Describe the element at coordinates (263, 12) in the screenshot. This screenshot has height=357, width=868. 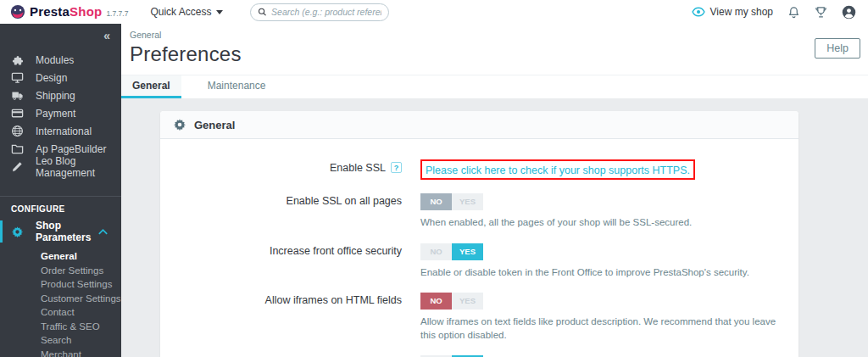
I see `search-icon` at that location.